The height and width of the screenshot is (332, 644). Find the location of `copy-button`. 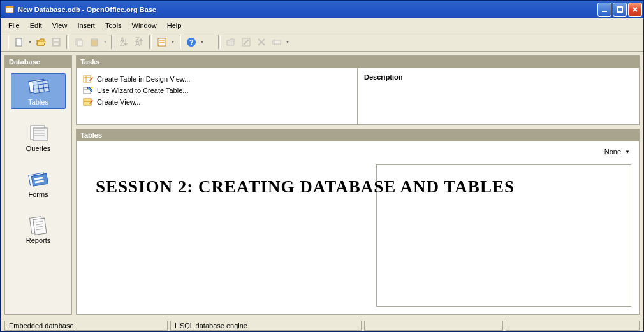

copy-button is located at coordinates (79, 42).